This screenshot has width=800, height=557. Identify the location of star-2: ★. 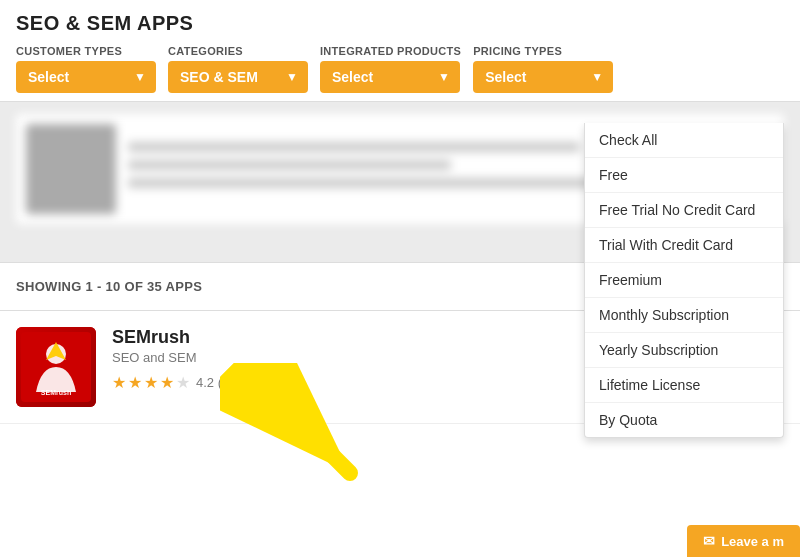
(135, 382).